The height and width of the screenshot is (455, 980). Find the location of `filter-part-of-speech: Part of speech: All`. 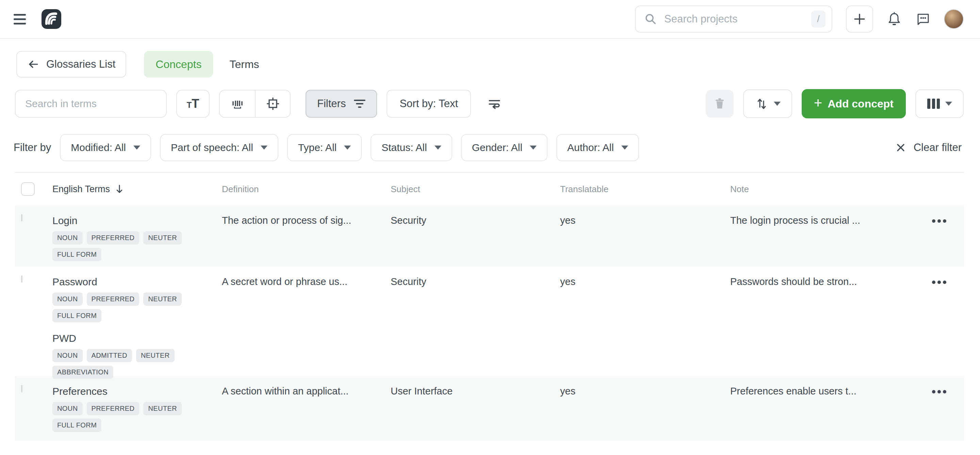

filter-part-of-speech: Part of speech: All is located at coordinates (219, 147).